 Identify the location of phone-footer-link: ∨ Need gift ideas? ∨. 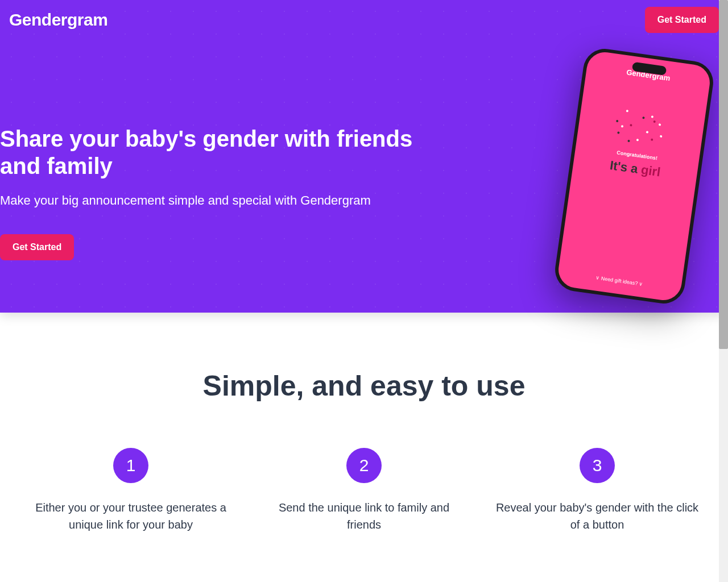
(620, 281).